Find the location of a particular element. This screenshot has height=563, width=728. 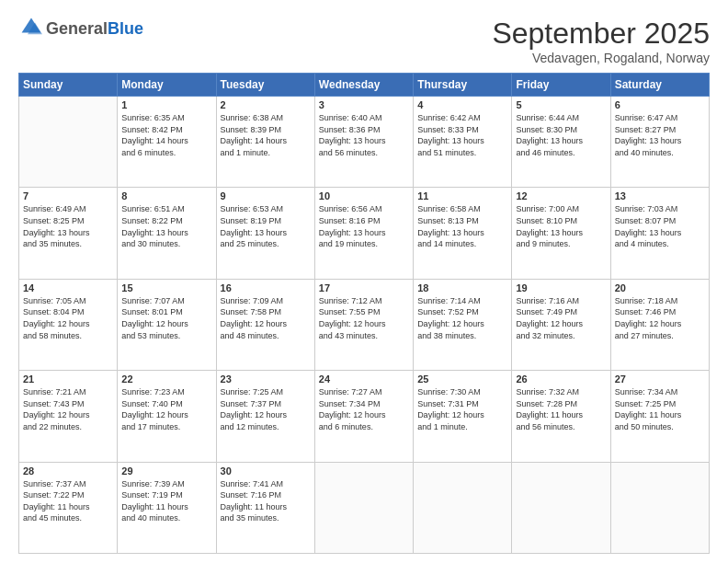

calendar-cell: 14Sunrise: 7:05 AM Sunset: 8:04 PM Dayli… is located at coordinates (68, 324).